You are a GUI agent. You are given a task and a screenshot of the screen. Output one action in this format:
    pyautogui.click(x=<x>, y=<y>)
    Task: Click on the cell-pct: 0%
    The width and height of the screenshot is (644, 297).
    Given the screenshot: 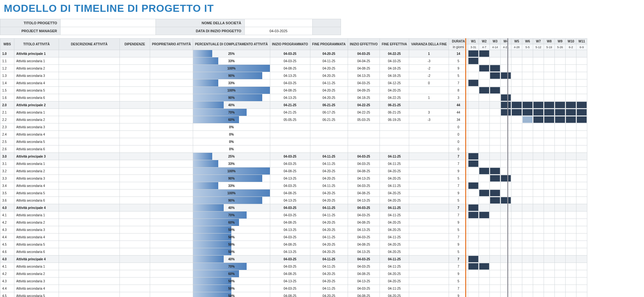 What is the action you would take?
    pyautogui.click(x=232, y=149)
    